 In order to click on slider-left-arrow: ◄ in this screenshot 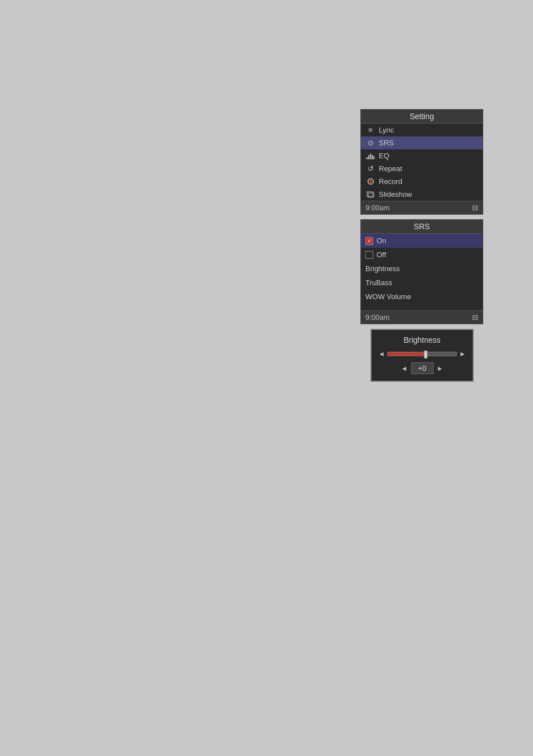, I will do `click(382, 354)`.